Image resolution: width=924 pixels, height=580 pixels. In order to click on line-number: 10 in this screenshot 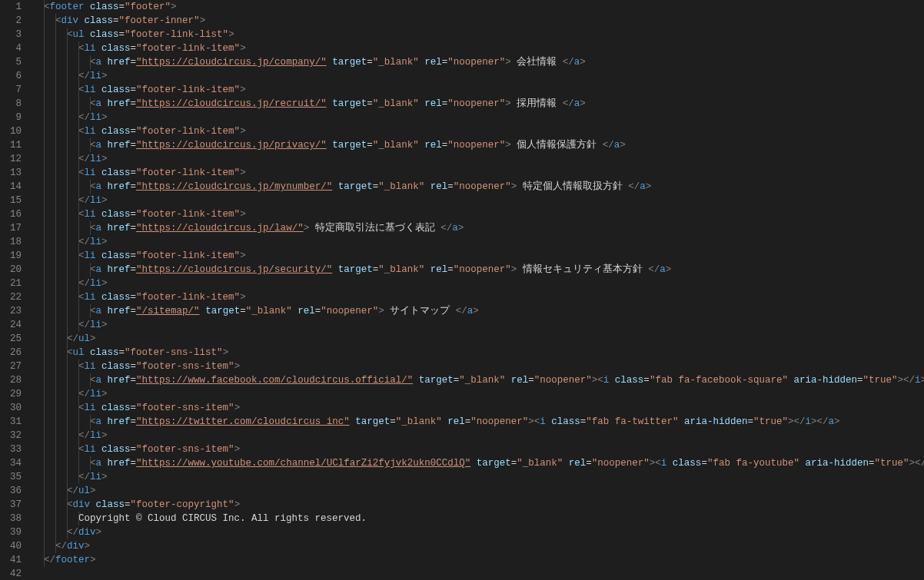, I will do `click(11, 131)`.